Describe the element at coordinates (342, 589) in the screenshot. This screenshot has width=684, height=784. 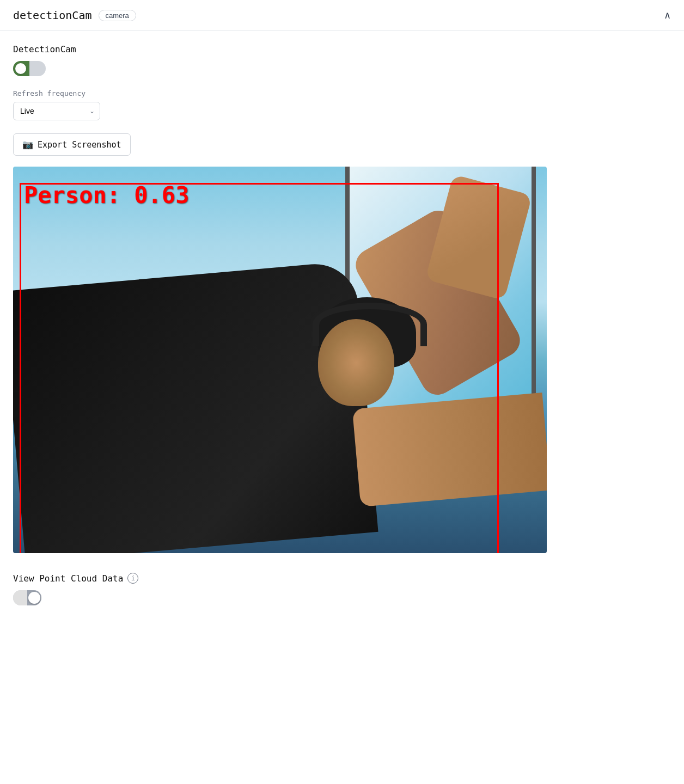
I see `point-cloud-section: View Point Cloud Data i` at that location.